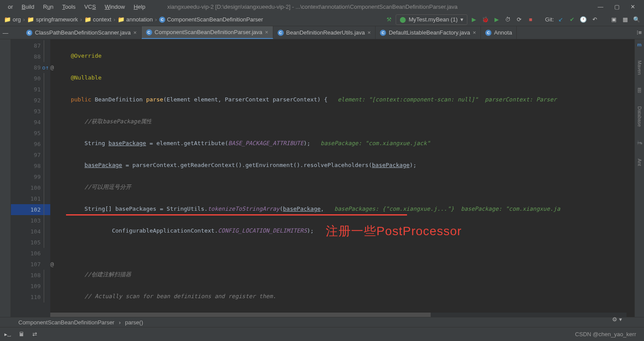  I want to click on tab-defaultlistable: CDefaultListableBeanFactory.java×, so click(428, 32).